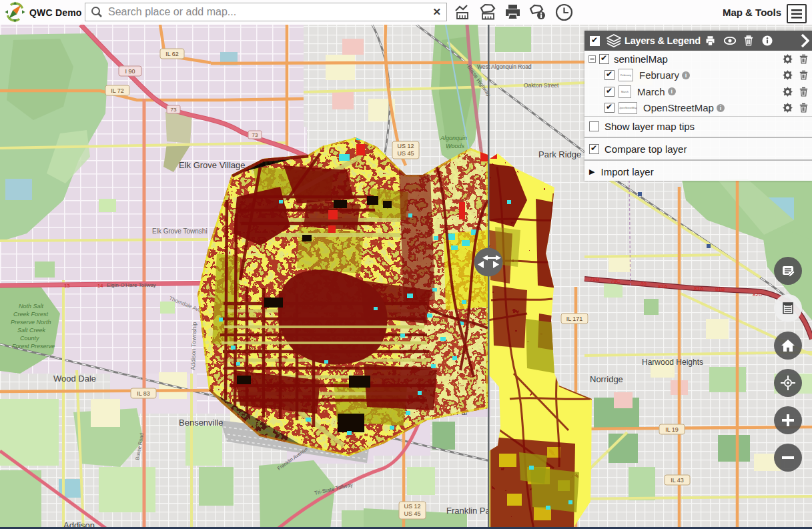 Image resolution: width=812 pixels, height=529 pixels. What do you see at coordinates (758, 295) in the screenshot?
I see `svg-text: 82C` at bounding box center [758, 295].